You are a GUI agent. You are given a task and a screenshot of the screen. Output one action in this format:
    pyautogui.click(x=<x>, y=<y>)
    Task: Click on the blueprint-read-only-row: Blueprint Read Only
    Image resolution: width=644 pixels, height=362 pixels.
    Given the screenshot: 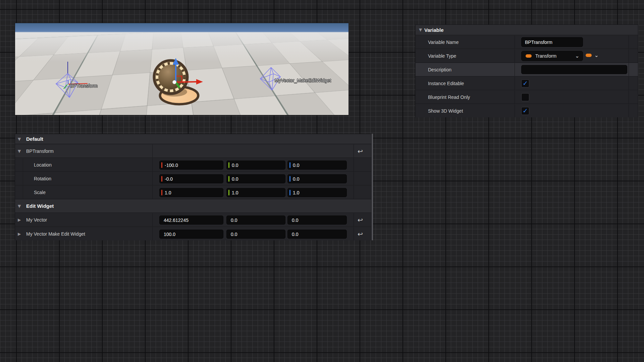 What is the action you would take?
    pyautogui.click(x=527, y=97)
    